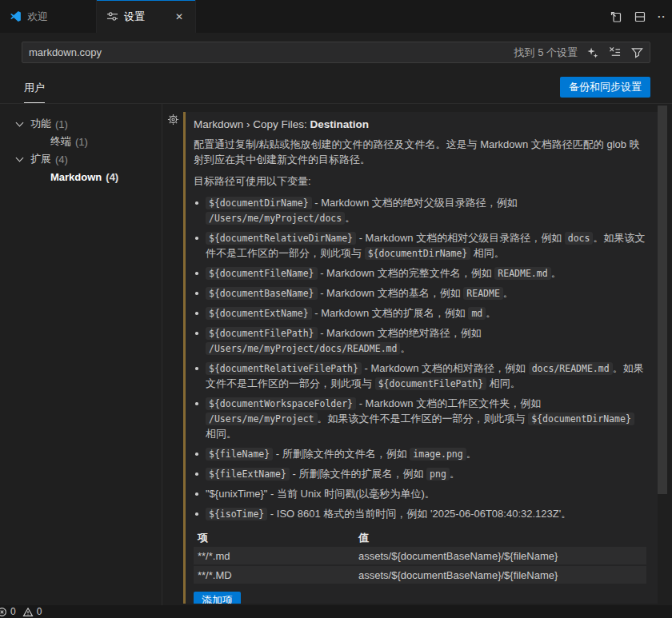 The width and height of the screenshot is (672, 618). I want to click on code-chip: ${documentBaseName}, so click(262, 293).